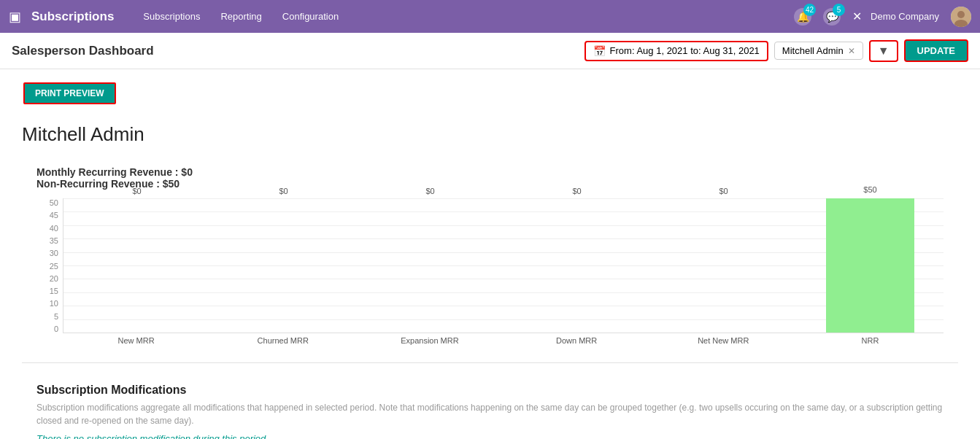 This screenshot has height=439, width=980. I want to click on nav-links: Subscriptions Reporting Configuration, so click(468, 16).